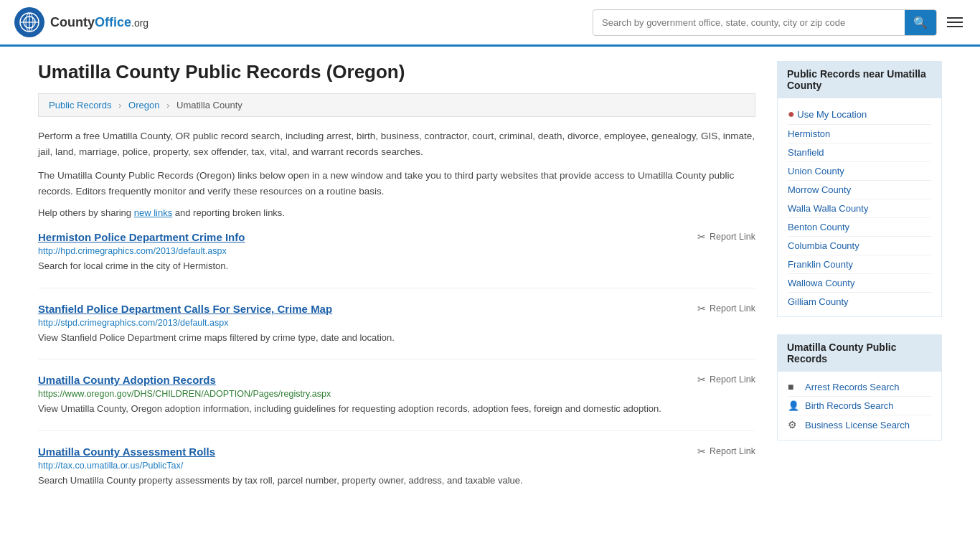  What do you see at coordinates (702, 309) in the screenshot?
I see `report-icon-1: ✂` at bounding box center [702, 309].